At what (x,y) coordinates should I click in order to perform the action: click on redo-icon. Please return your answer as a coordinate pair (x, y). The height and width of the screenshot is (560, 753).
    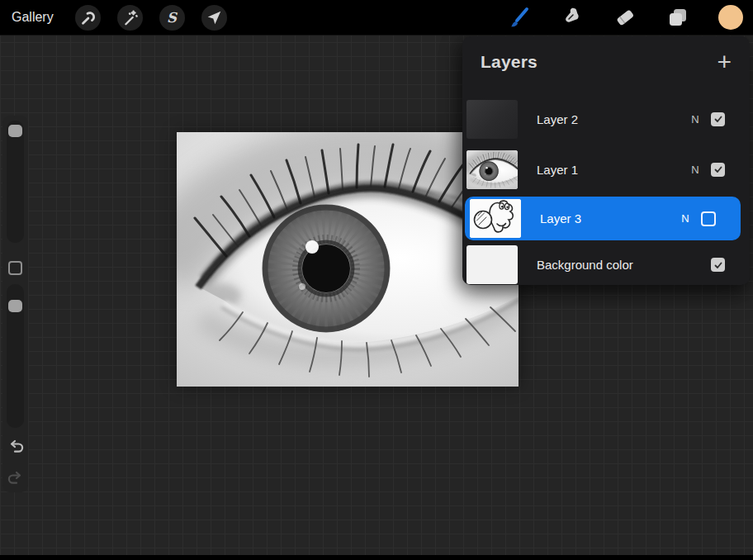
    Looking at the image, I should click on (16, 479).